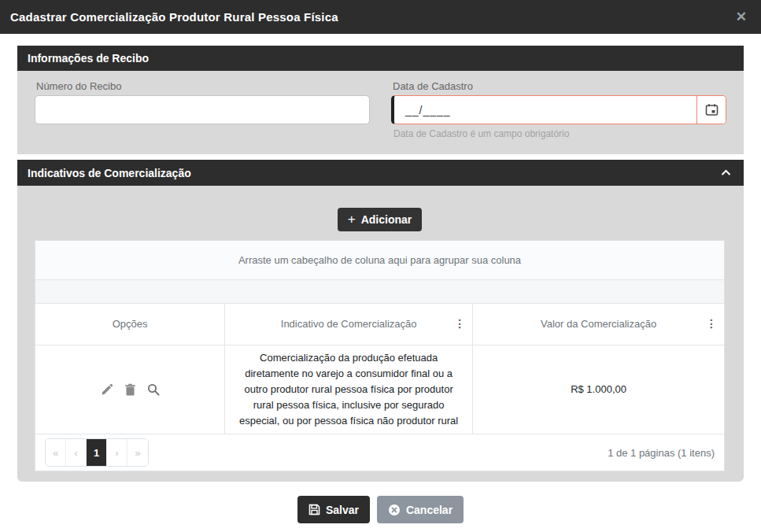 Image resolution: width=761 pixels, height=532 pixels. What do you see at coordinates (109, 173) in the screenshot?
I see `section-indicativos-title: Indicativos de Comercialização` at bounding box center [109, 173].